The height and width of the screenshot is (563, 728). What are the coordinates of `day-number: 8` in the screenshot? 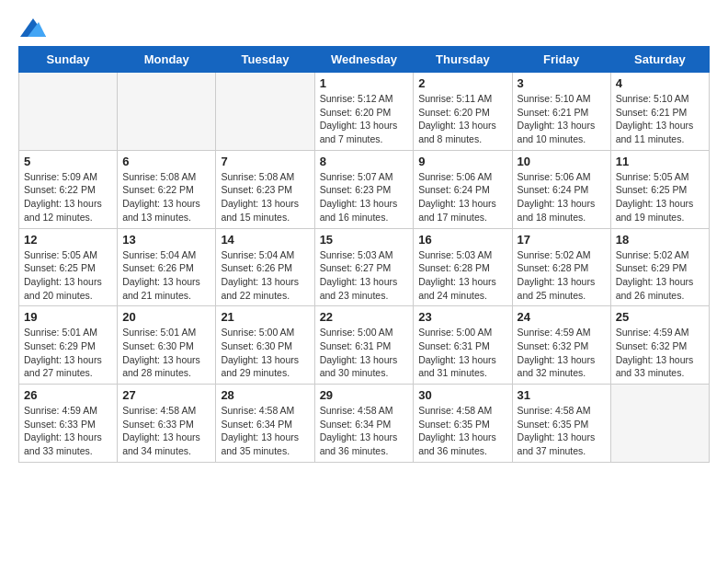 It's located at (364, 162).